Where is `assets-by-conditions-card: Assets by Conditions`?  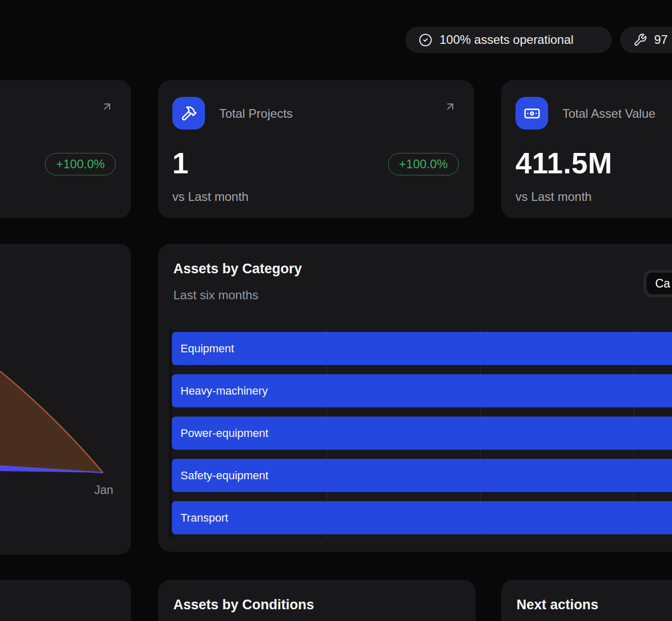
assets-by-conditions-card: Assets by Conditions is located at coordinates (317, 601).